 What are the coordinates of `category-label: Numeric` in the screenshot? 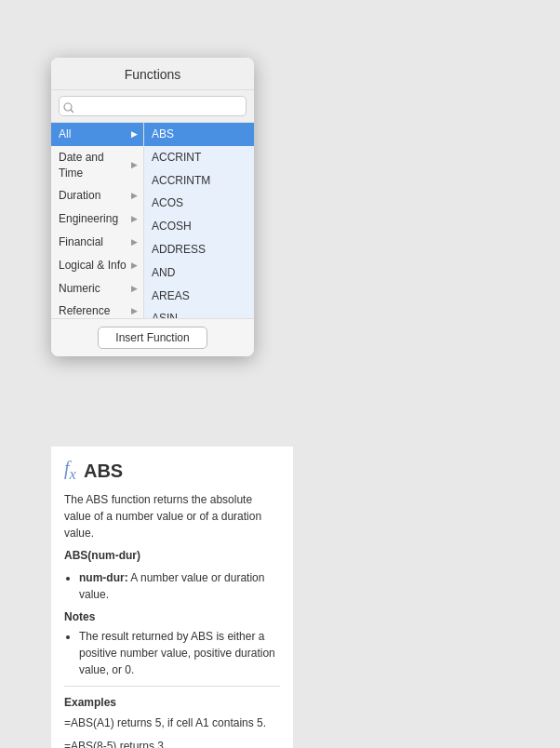 It's located at (80, 288).